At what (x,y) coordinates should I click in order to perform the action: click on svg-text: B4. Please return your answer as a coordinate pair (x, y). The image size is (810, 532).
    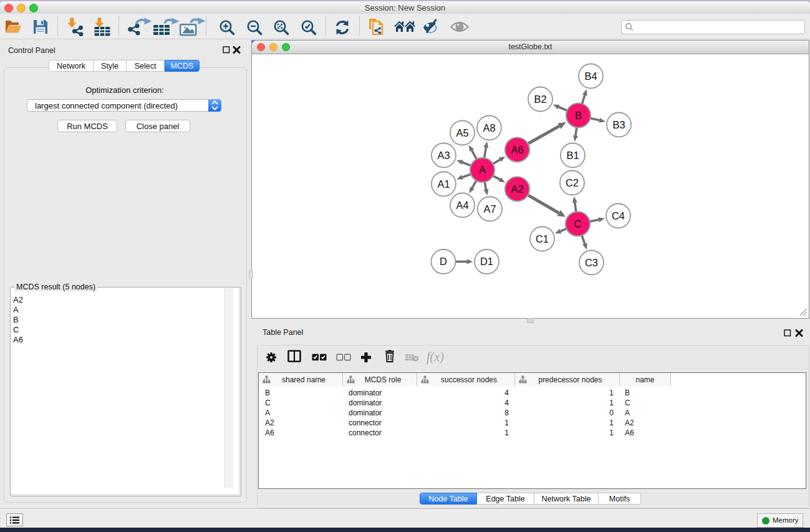
    Looking at the image, I should click on (591, 75).